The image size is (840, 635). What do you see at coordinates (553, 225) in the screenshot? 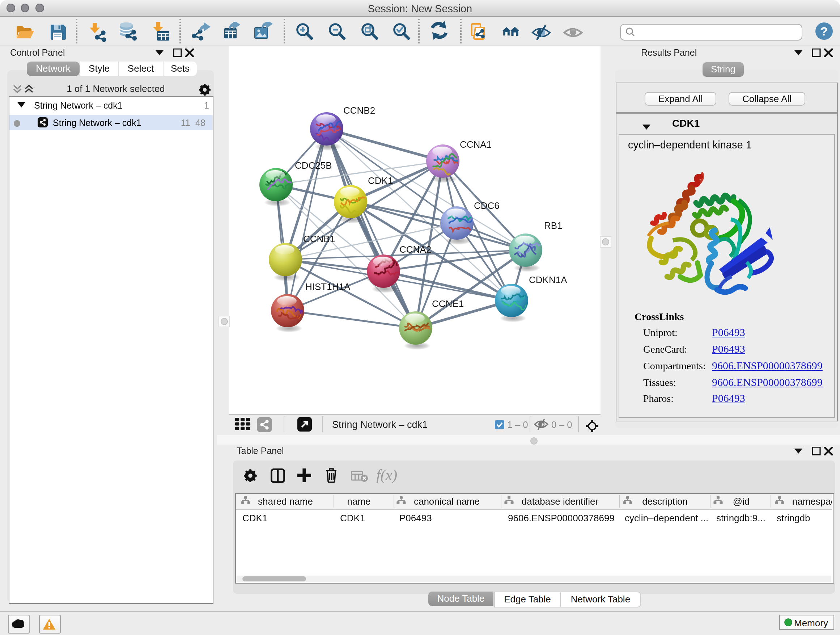
I see `svg-text: RB1` at bounding box center [553, 225].